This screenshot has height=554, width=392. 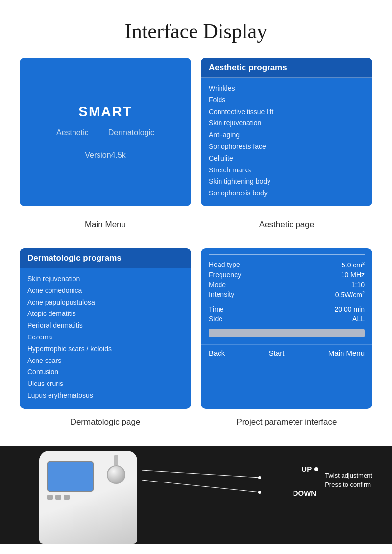 What do you see at coordinates (105, 155) in the screenshot?
I see `smart-version: Version4.5k` at bounding box center [105, 155].